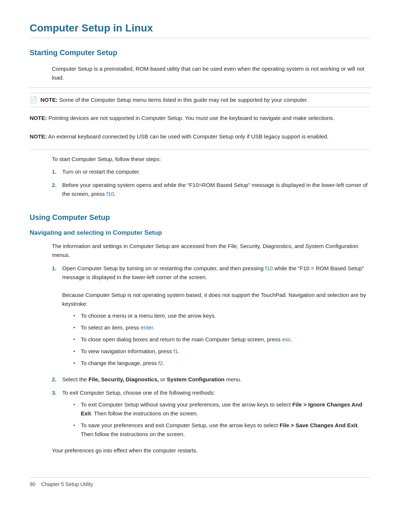 Image resolution: width=400 pixels, height=532 pixels. Describe the element at coordinates (211, 451) in the screenshot. I see `closing-text: Your preferences go into effect when the…` at that location.